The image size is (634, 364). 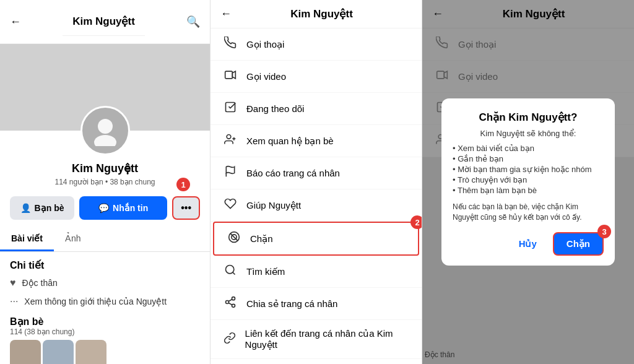 What do you see at coordinates (27, 239) in the screenshot?
I see `tab-posts: Bài viết` at bounding box center [27, 239].